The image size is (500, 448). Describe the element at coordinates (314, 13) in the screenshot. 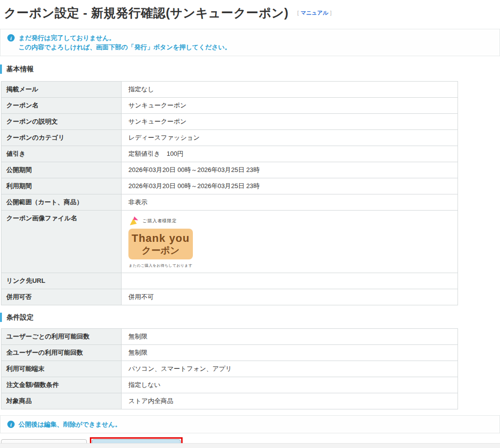

I see `manual-link-wrap: [マニュアル]` at that location.